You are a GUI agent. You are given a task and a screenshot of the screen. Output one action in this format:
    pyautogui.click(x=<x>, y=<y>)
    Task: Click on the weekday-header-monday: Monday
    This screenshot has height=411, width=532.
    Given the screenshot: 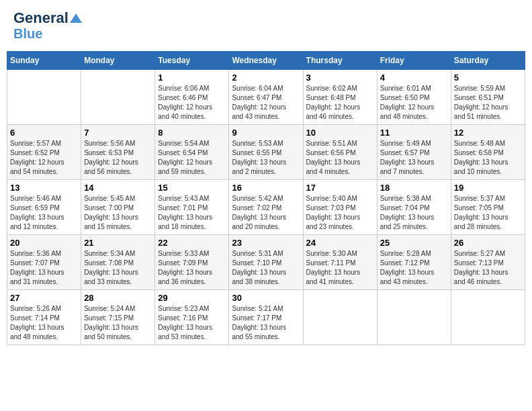 What is the action you would take?
    pyautogui.click(x=118, y=60)
    